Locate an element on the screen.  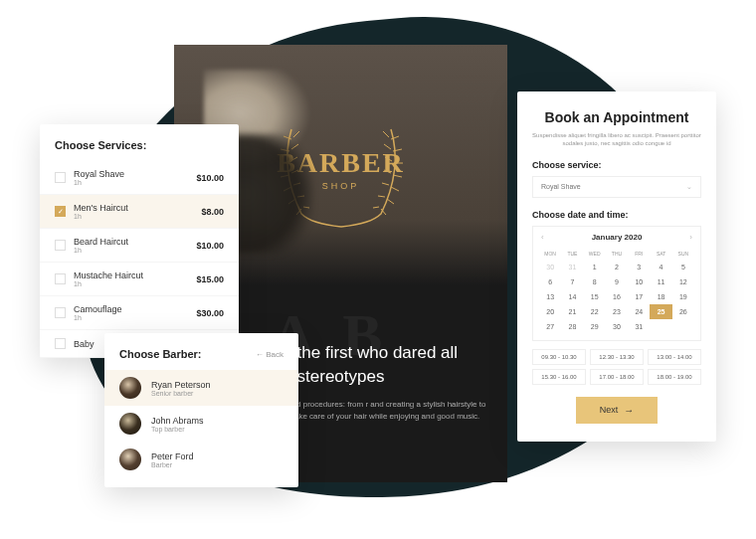
time-slot: 12.30 - 13.30 is located at coordinates (617, 357).